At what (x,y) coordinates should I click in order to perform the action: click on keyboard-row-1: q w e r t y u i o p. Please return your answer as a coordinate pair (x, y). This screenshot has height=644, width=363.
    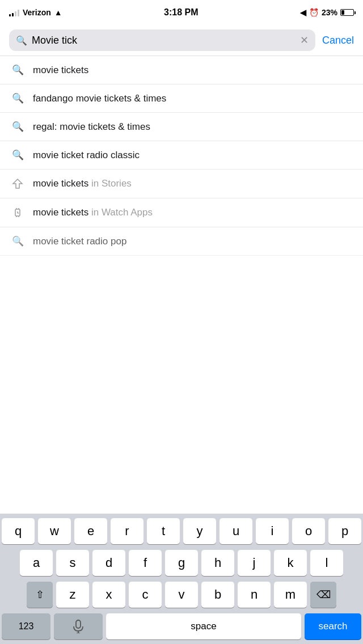
    Looking at the image, I should click on (182, 531).